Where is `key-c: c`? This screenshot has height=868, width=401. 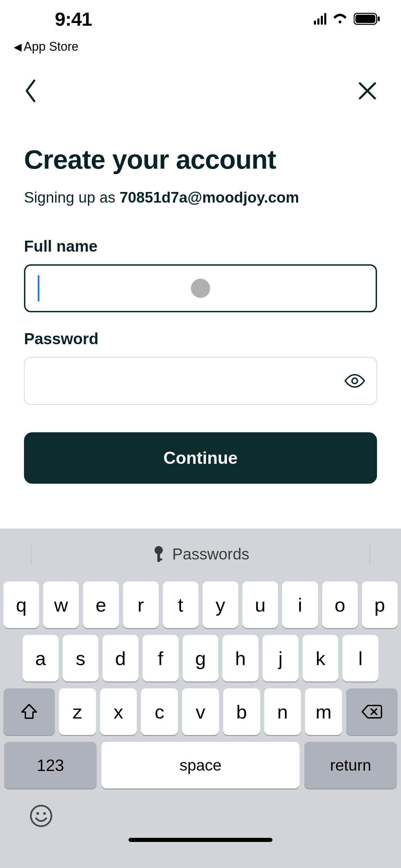 key-c: c is located at coordinates (159, 712).